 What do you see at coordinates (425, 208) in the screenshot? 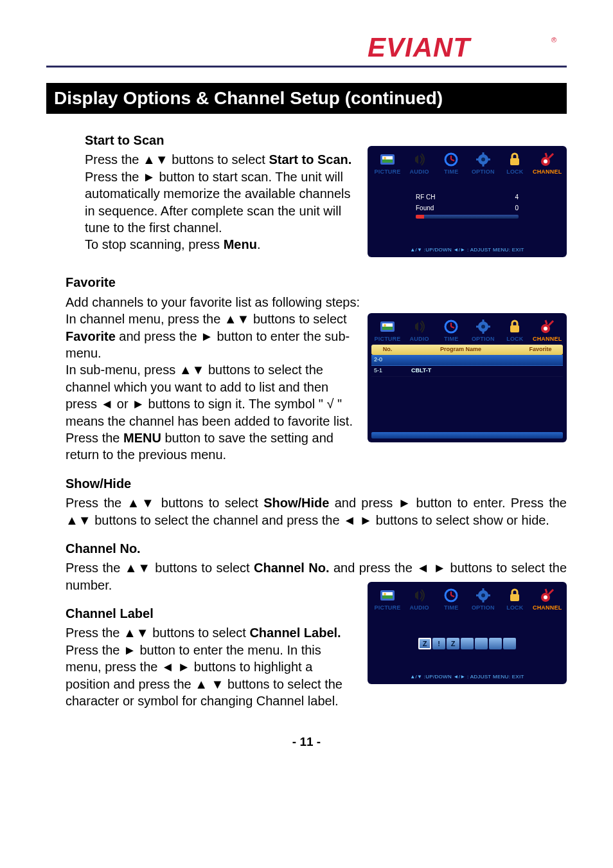
I see `found-label: Found` at bounding box center [425, 208].